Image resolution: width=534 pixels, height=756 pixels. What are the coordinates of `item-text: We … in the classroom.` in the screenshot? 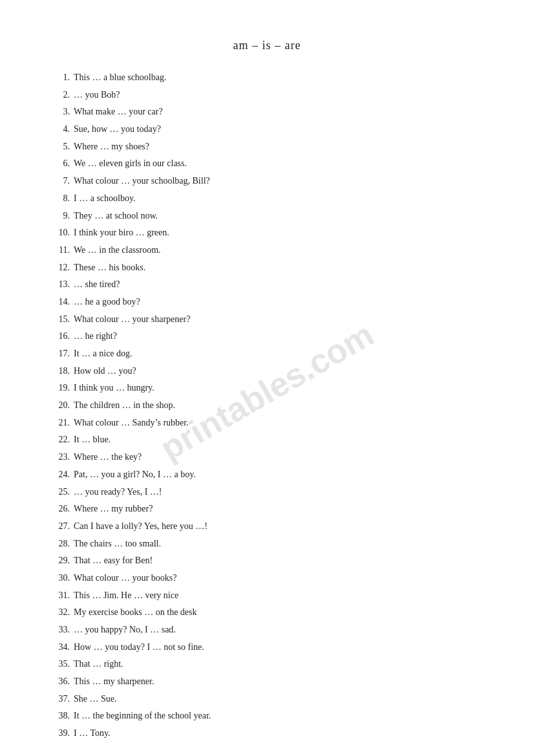 It's located at (118, 250).